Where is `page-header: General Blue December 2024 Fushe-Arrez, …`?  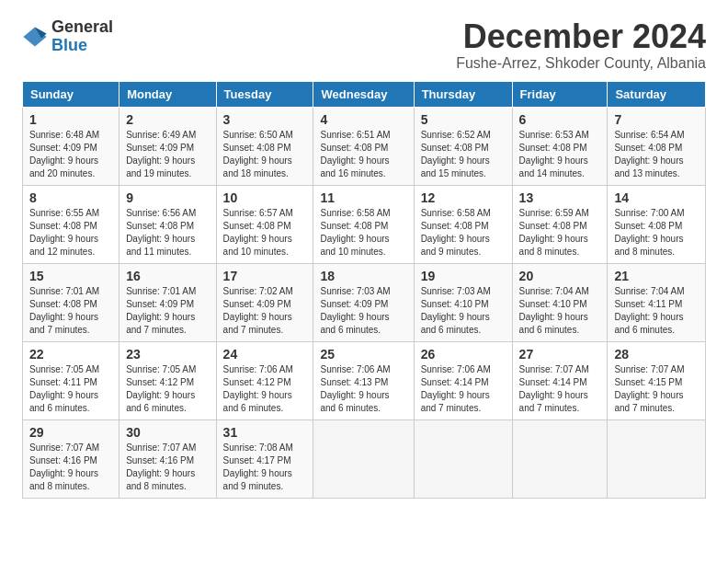
page-header: General Blue December 2024 Fushe-Arrez, … is located at coordinates (364, 45).